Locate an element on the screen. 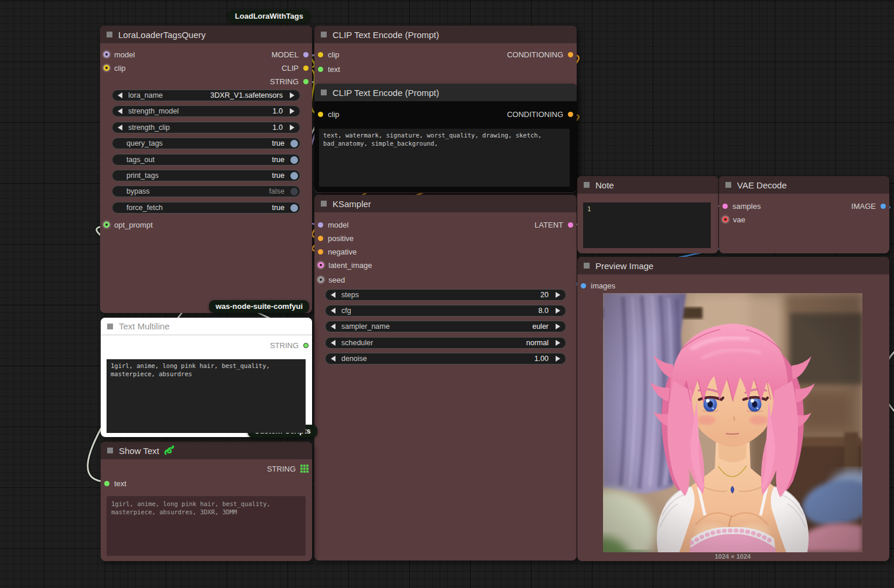 This screenshot has width=894, height=588. output-port-image: IMAGE is located at coordinates (869, 206).